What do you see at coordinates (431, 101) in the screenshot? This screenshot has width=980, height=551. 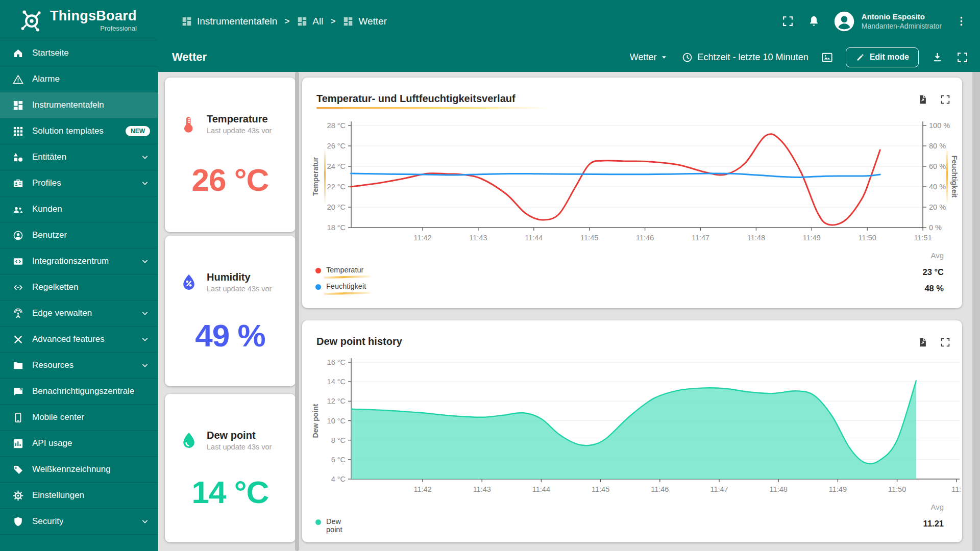 I see `chart-title: Temperatur- und Luftfeuchtigkeitsverlauf` at bounding box center [431, 101].